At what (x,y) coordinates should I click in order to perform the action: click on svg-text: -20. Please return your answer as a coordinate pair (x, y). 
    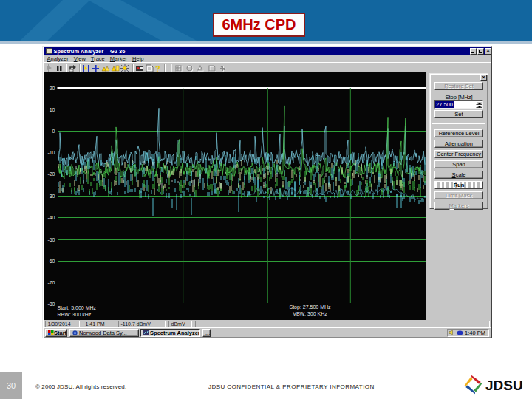
    Looking at the image, I should click on (51, 174).